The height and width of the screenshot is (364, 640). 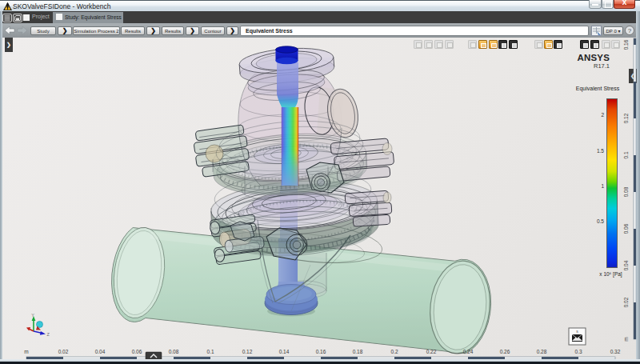 What do you see at coordinates (506, 352) in the screenshot?
I see `svg-text: 0.26` at bounding box center [506, 352].